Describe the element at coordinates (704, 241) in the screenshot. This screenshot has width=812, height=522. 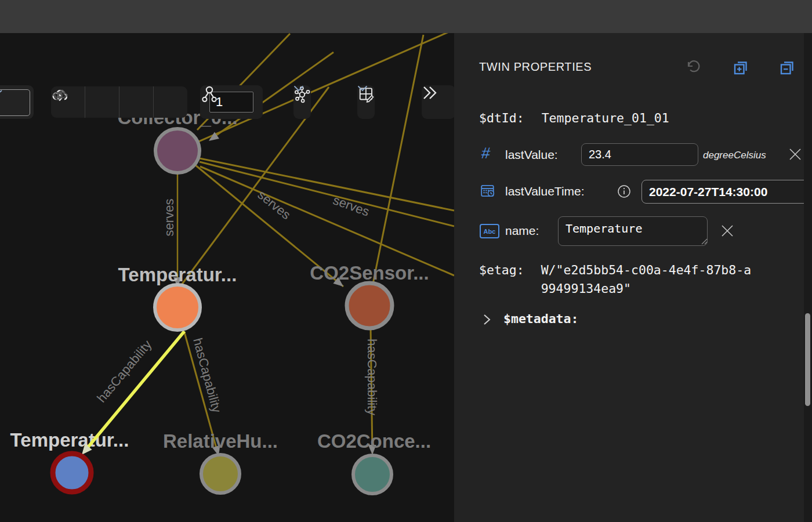
I see `resize-handle` at that location.